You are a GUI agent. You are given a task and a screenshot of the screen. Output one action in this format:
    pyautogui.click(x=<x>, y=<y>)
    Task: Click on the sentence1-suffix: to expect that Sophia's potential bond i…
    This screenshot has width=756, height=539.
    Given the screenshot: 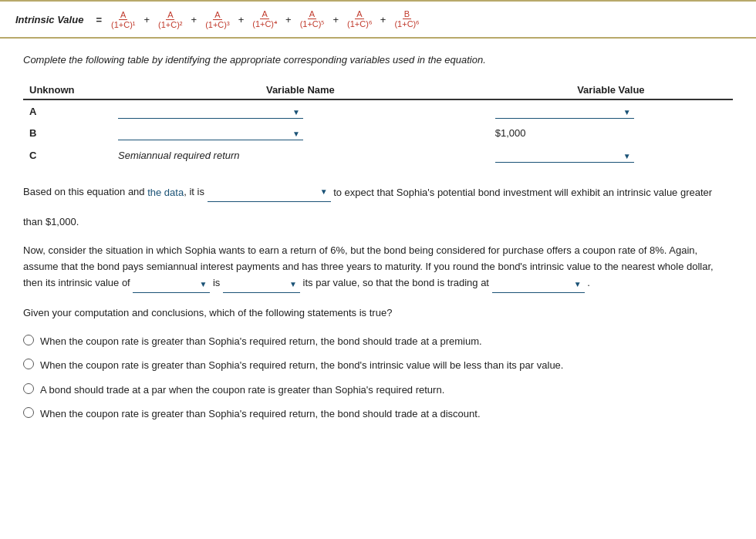 What is the action you would take?
    pyautogui.click(x=523, y=191)
    